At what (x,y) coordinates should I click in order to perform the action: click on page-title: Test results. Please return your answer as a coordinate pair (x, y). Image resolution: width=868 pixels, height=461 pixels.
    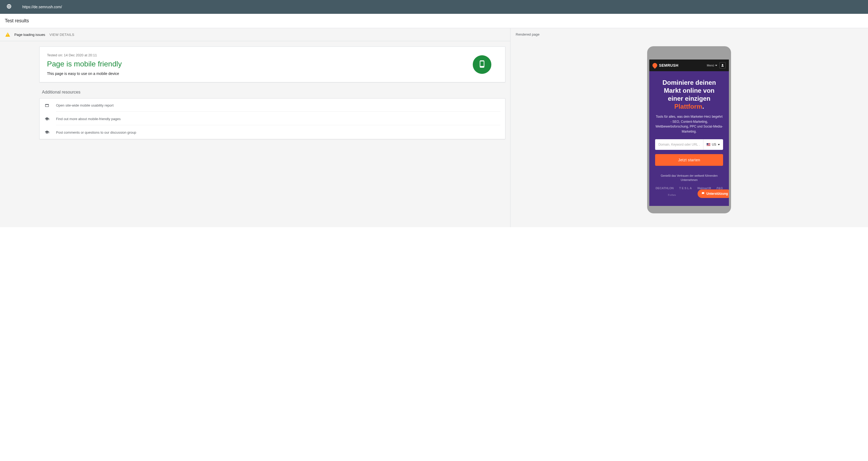
    Looking at the image, I should click on (434, 21).